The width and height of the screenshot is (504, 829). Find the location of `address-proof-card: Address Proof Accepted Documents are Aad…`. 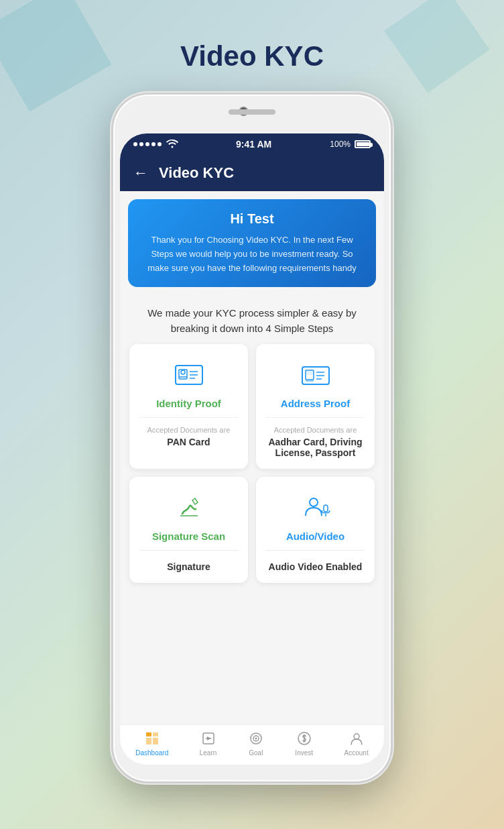

address-proof-card: Address Proof Accepted Documents are Aad… is located at coordinates (315, 406).